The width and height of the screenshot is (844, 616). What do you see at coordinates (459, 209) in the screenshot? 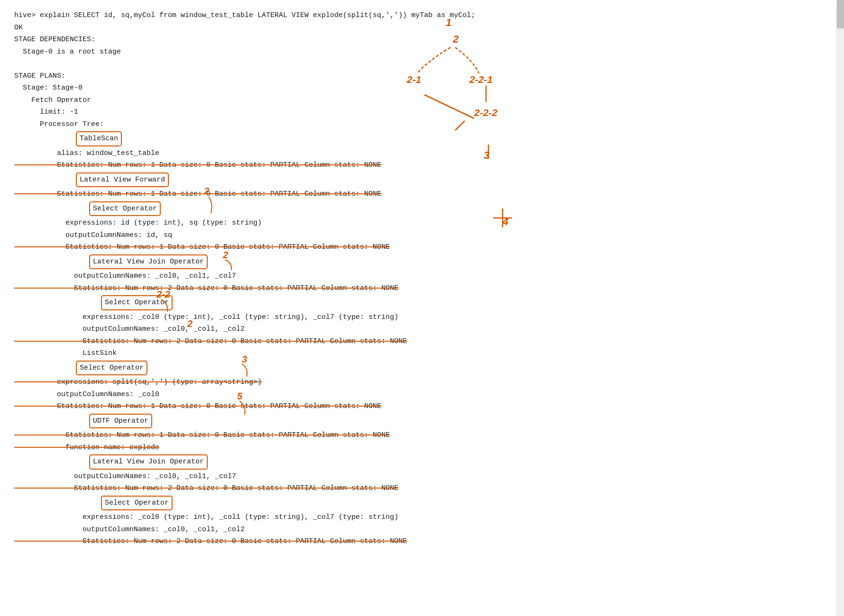
I see `selectoperator1-row: Select Operator` at bounding box center [459, 209].